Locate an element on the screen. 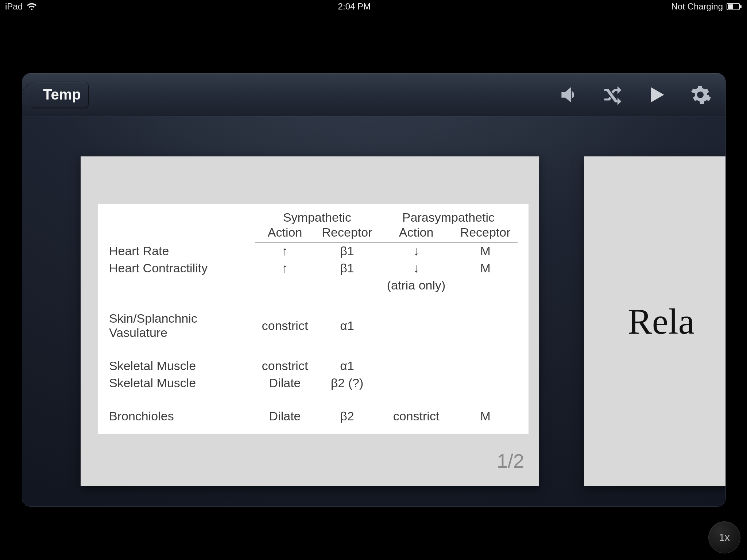 This screenshot has height=560, width=747. col-group-parasympathetic: Parasympathetic is located at coordinates (449, 217).